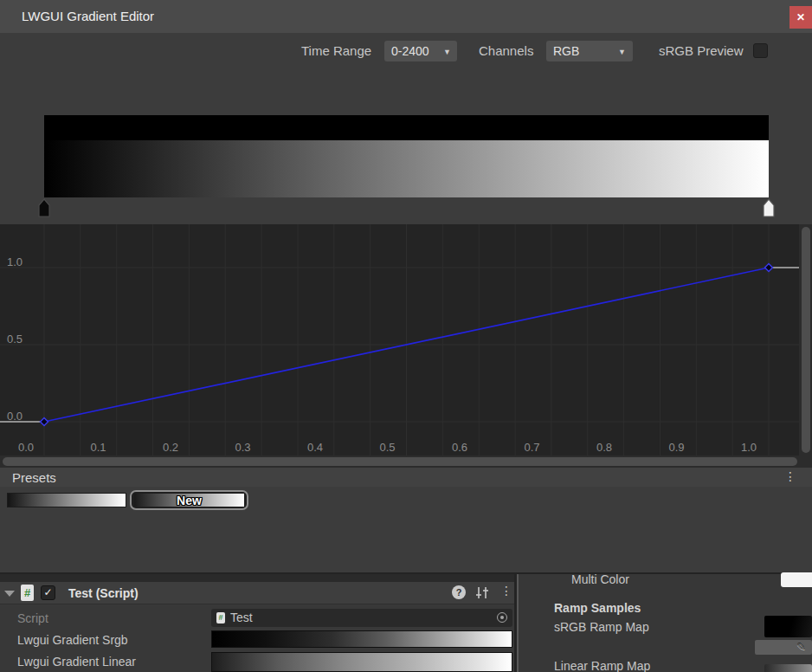  What do you see at coordinates (10, 594) in the screenshot?
I see `foldout-triangle-icon` at bounding box center [10, 594].